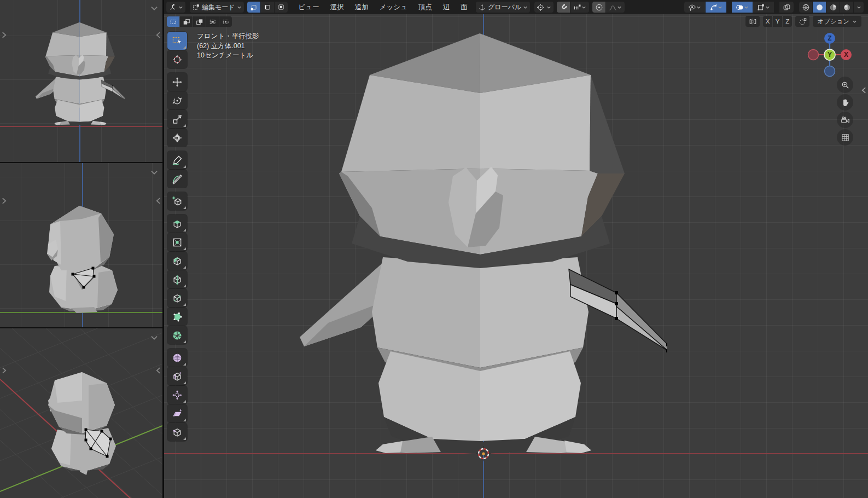 Image resolution: width=868 pixels, height=498 pixels. What do you see at coordinates (830, 55) in the screenshot?
I see `navigation-gizmo: Z X Y` at bounding box center [830, 55].